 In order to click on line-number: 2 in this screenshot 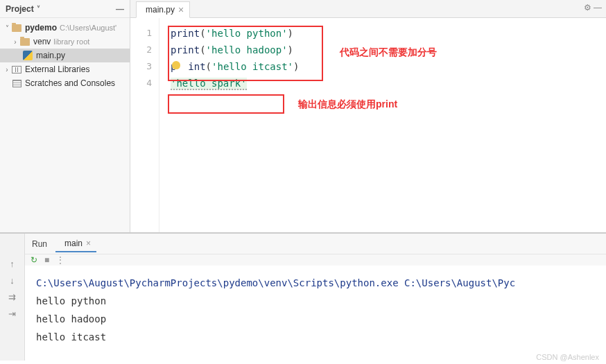, I will do `click(144, 53)`.